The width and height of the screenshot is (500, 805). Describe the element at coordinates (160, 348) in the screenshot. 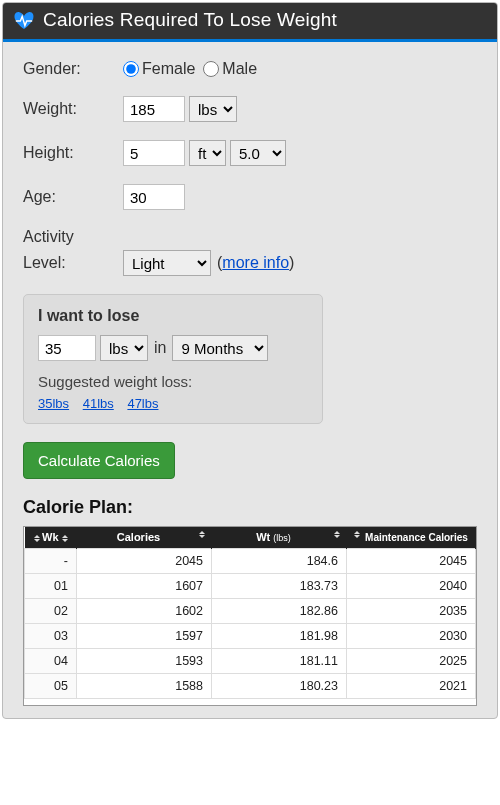

I see `lose-in-word: in` at that location.